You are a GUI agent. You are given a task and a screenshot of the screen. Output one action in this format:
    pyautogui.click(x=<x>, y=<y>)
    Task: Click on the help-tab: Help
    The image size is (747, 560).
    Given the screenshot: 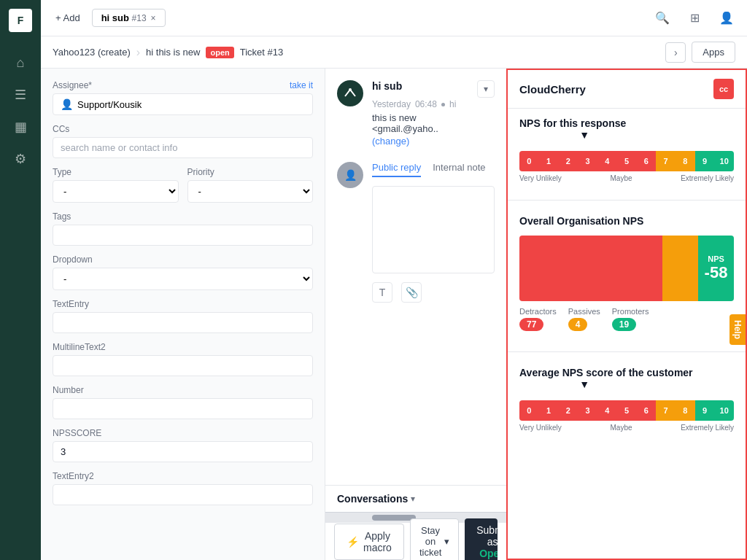 What is the action you would take?
    pyautogui.click(x=738, y=330)
    